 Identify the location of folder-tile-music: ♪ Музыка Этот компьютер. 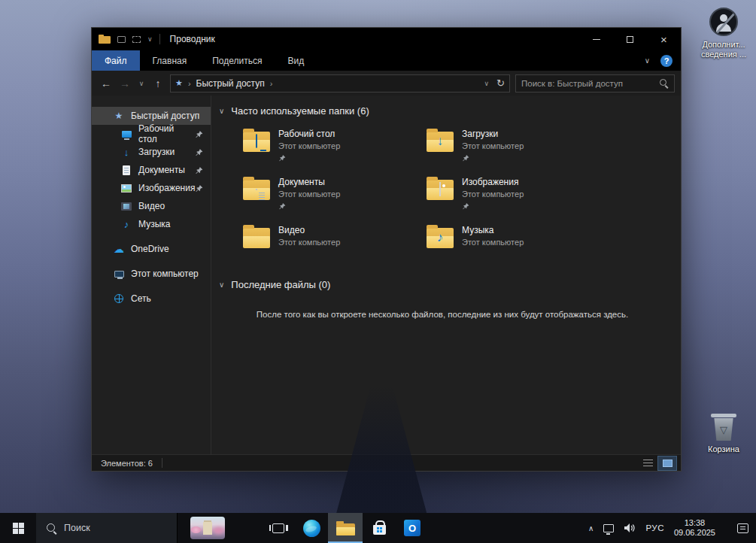
(518, 242).